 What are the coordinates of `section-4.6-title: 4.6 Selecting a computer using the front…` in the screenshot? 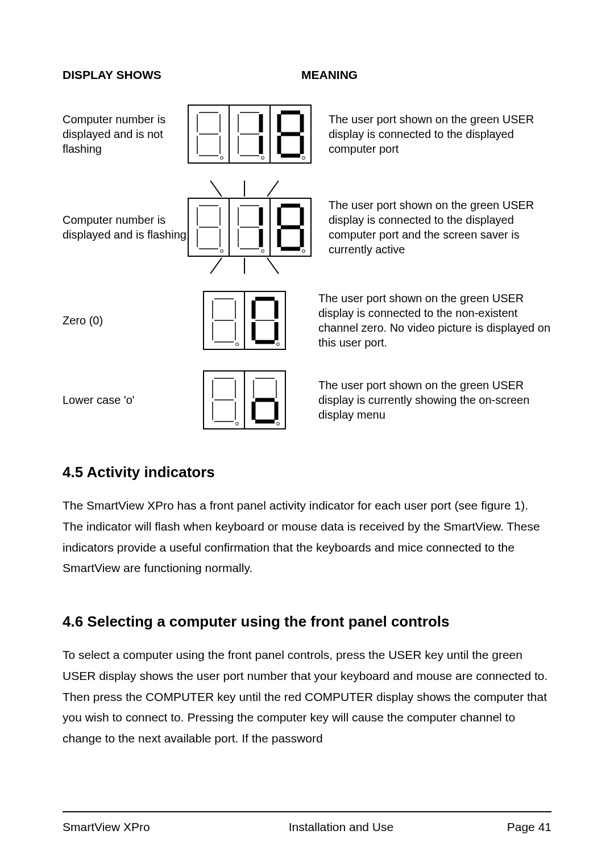 It's located at (307, 621).